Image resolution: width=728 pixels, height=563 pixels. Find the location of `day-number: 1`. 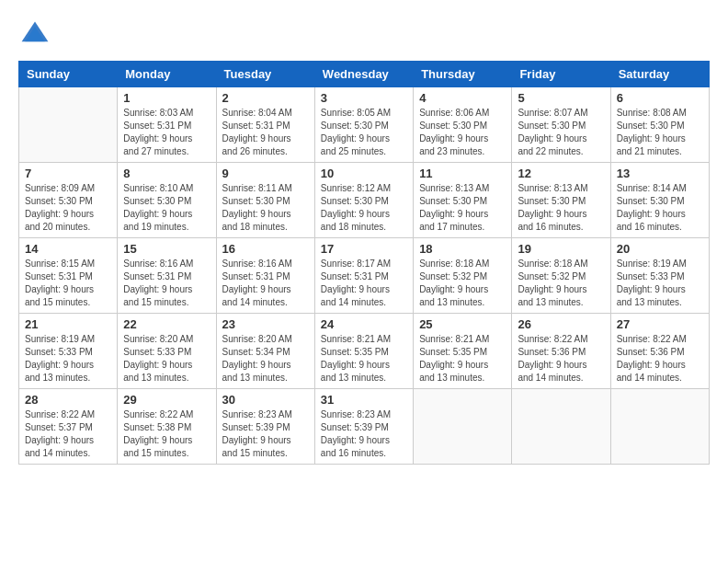

day-number: 1 is located at coordinates (166, 98).